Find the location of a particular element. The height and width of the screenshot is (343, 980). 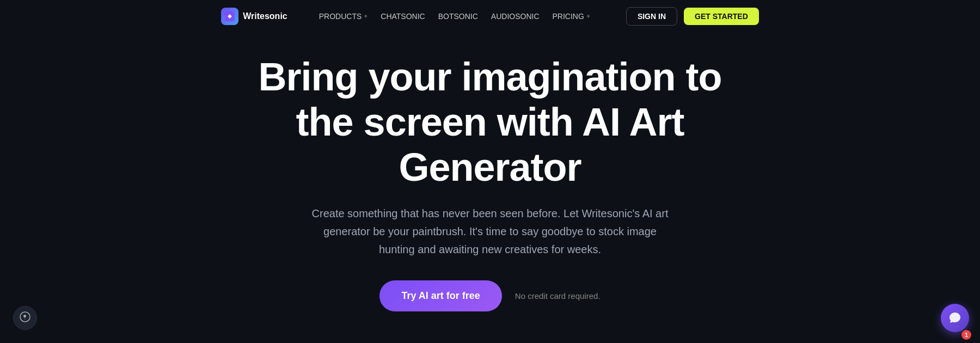

chat-badge: 1 is located at coordinates (966, 335).